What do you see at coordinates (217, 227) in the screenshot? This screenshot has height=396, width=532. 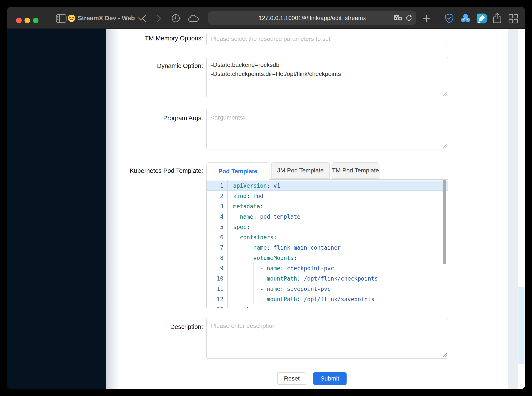 I see `line-number: 5` at bounding box center [217, 227].